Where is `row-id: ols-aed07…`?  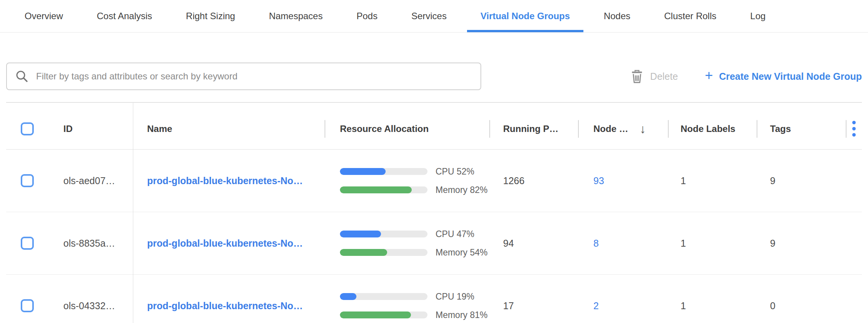 row-id: ols-aed07… is located at coordinates (94, 181).